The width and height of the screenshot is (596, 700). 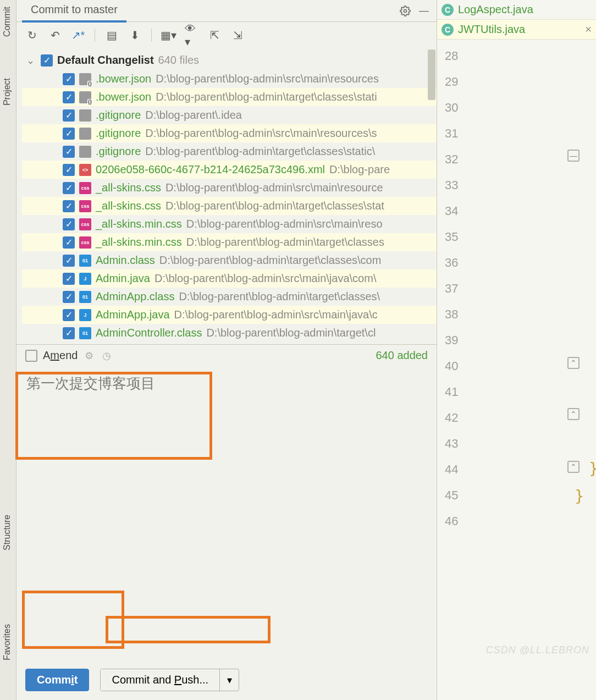 I want to click on rail-tab-commit: Commit, so click(x=7, y=22).